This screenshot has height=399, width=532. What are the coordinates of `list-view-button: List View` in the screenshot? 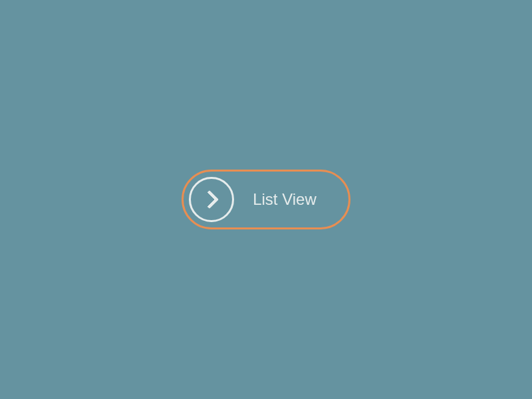 It's located at (266, 200).